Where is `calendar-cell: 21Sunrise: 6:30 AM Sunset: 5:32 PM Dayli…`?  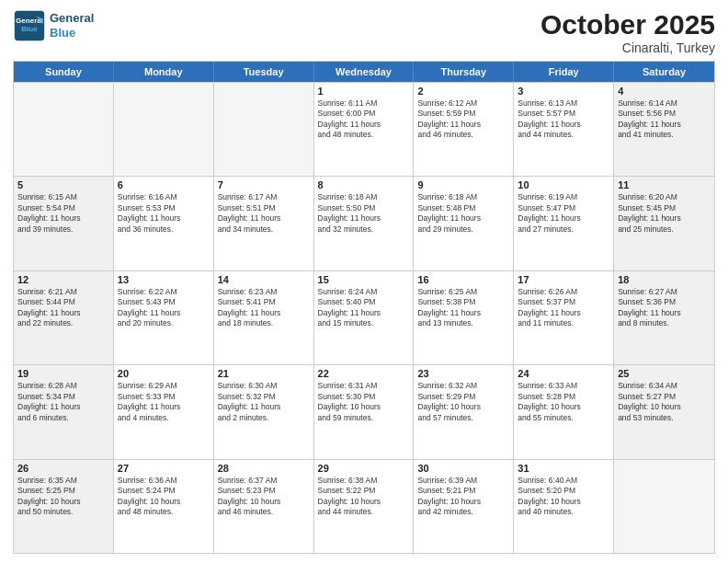 calendar-cell: 21Sunrise: 6:30 AM Sunset: 5:32 PM Dayli… is located at coordinates (265, 412).